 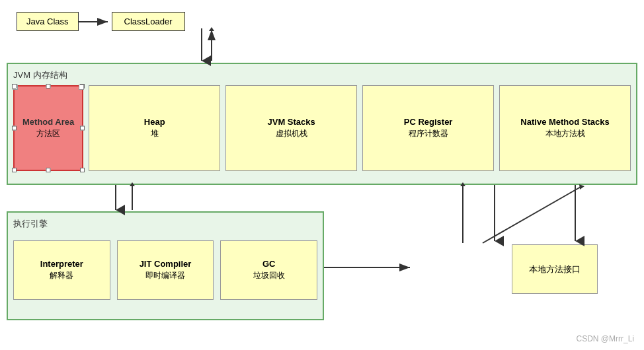 What do you see at coordinates (565, 133) in the screenshot?
I see `native-stacks-subtitle: 本地方法栈` at bounding box center [565, 133].